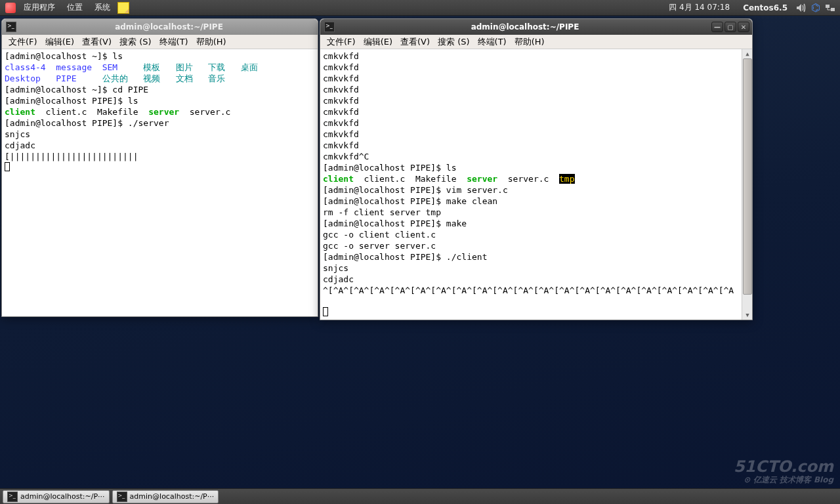 The height and width of the screenshot is (504, 840). Describe the element at coordinates (816, 8) in the screenshot. I see `bluetooth-icon: ⌬` at that location.